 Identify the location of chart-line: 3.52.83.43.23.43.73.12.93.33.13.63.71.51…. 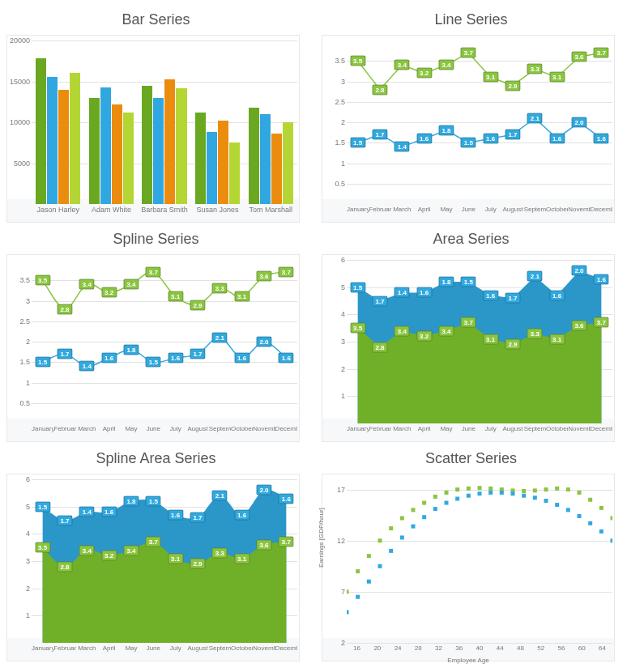
(468, 129).